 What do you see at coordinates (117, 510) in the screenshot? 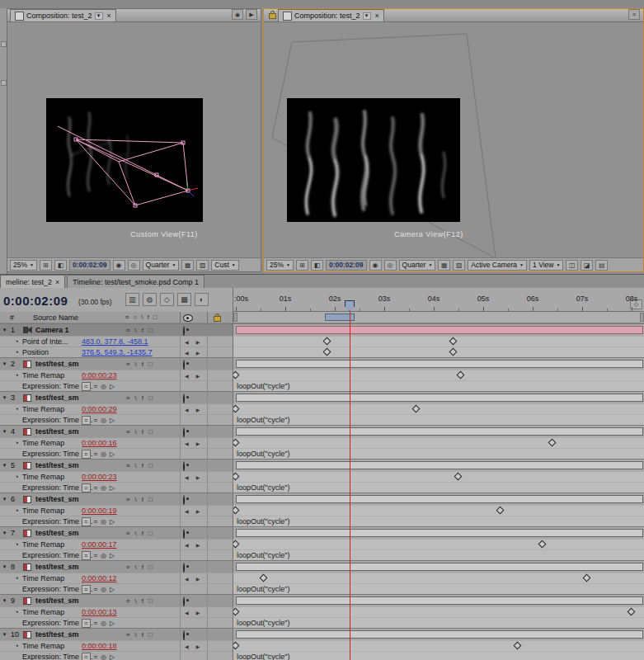
I see `property-row-left: ◔Time Remap0:00:00:19◀▶` at bounding box center [117, 510].